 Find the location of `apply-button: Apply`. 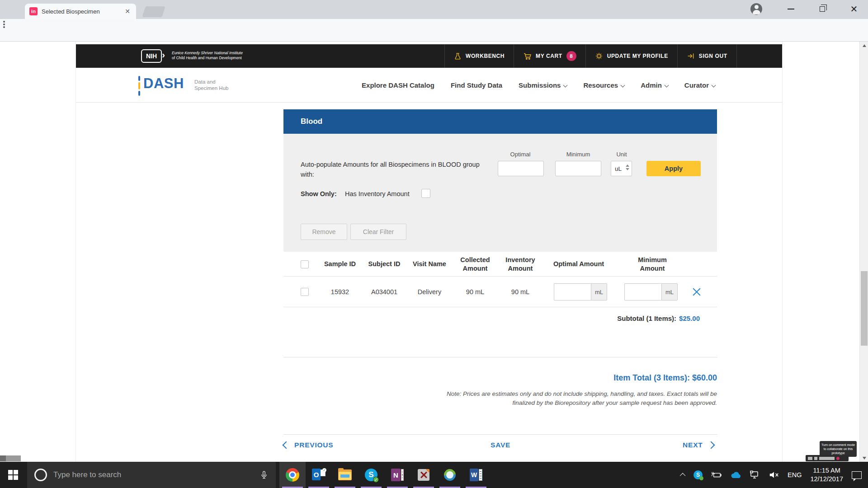

apply-button: Apply is located at coordinates (674, 169).